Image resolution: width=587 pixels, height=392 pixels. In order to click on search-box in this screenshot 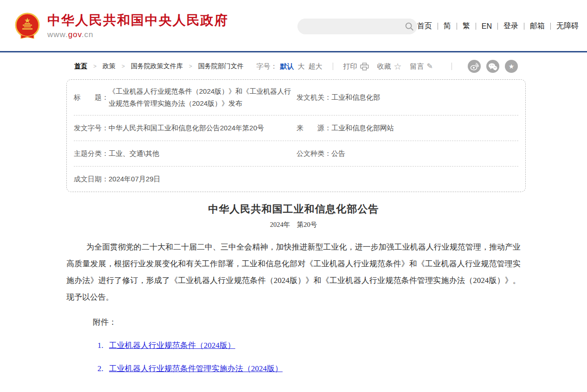, I will do `click(357, 26)`.